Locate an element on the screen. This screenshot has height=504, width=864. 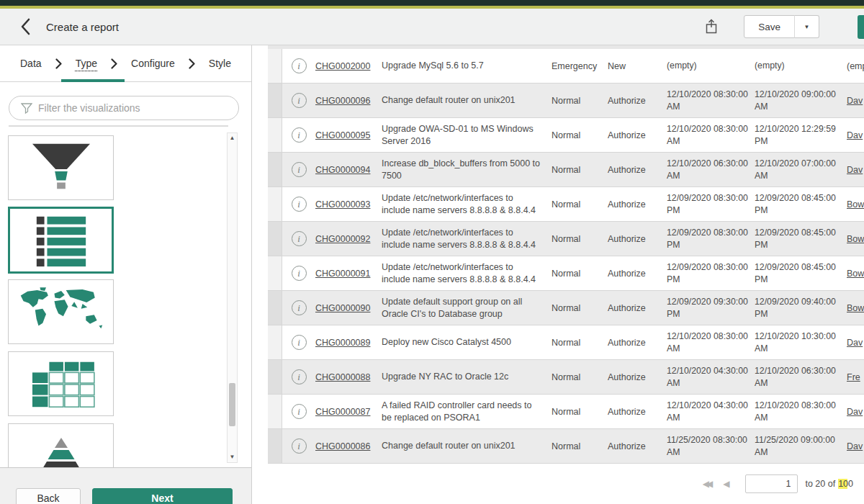
assigned-to-link: Fre is located at coordinates (854, 377).